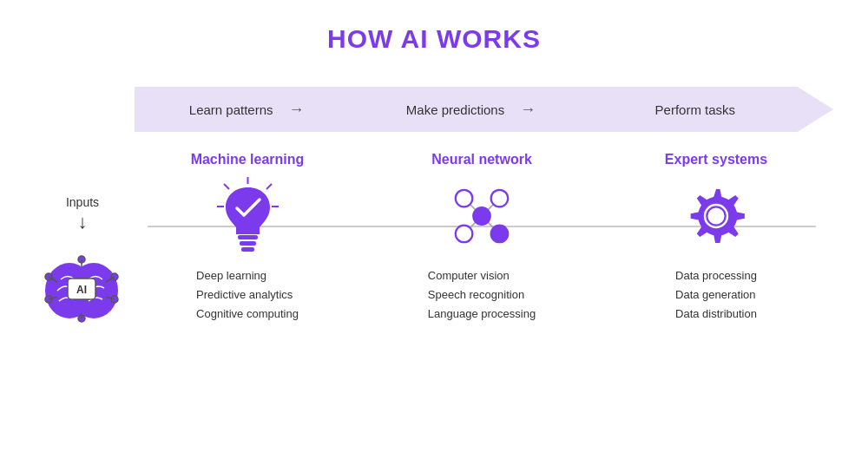  What do you see at coordinates (482, 160) in the screenshot?
I see `nn-title: Neural network` at bounding box center [482, 160].